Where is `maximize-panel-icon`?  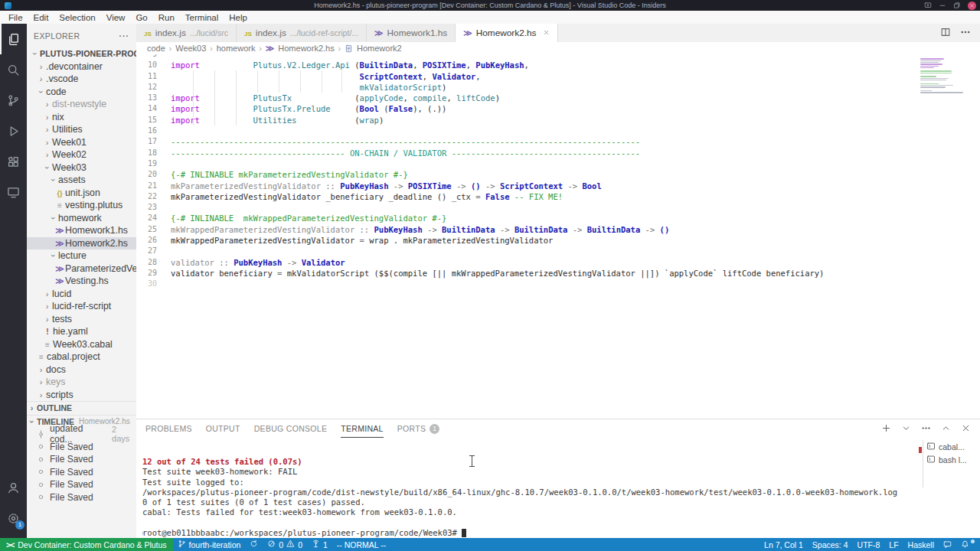 maximize-panel-icon is located at coordinates (946, 429).